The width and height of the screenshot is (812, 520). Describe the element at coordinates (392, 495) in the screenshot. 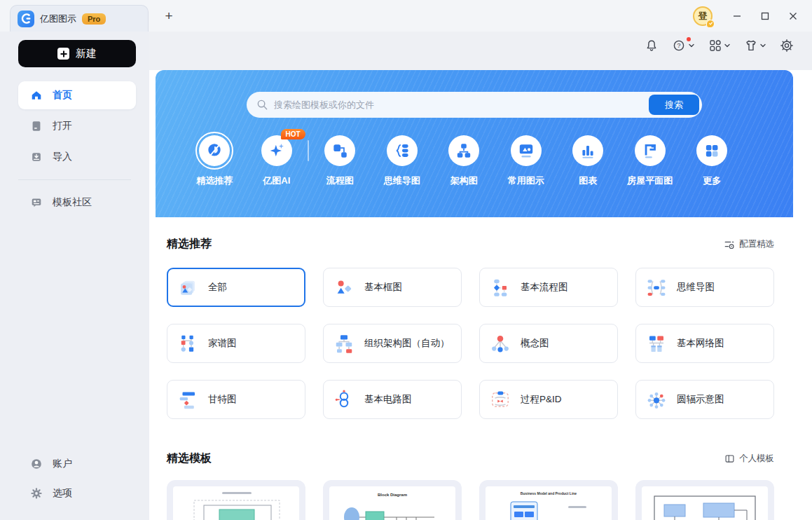

I see `svg-text: Block Diagram` at that location.